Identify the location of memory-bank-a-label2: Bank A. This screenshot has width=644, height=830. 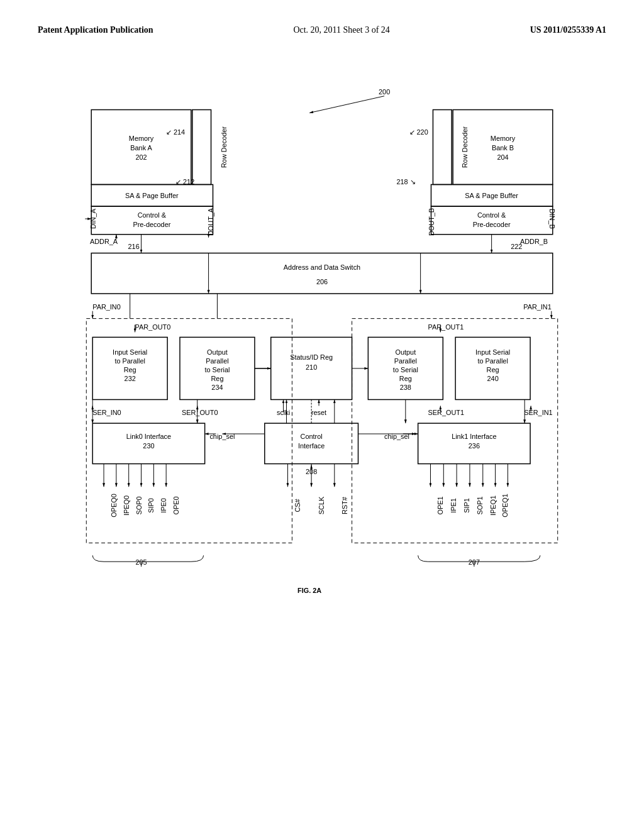
(141, 148).